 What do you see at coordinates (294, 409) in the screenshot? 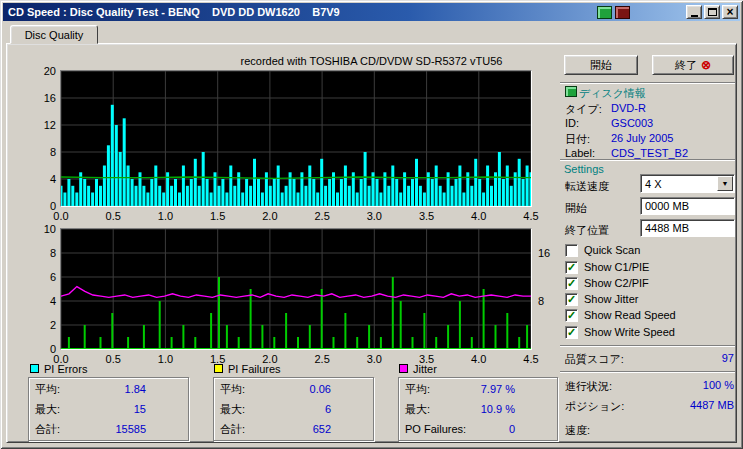
I see `stat-row: 最大:6` at bounding box center [294, 409].